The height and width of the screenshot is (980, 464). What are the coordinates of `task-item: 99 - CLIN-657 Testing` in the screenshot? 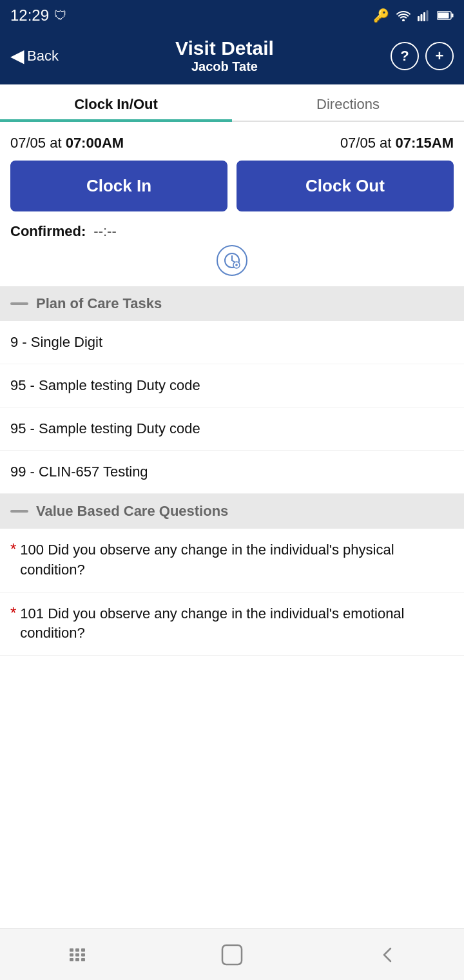 It's located at (232, 472).